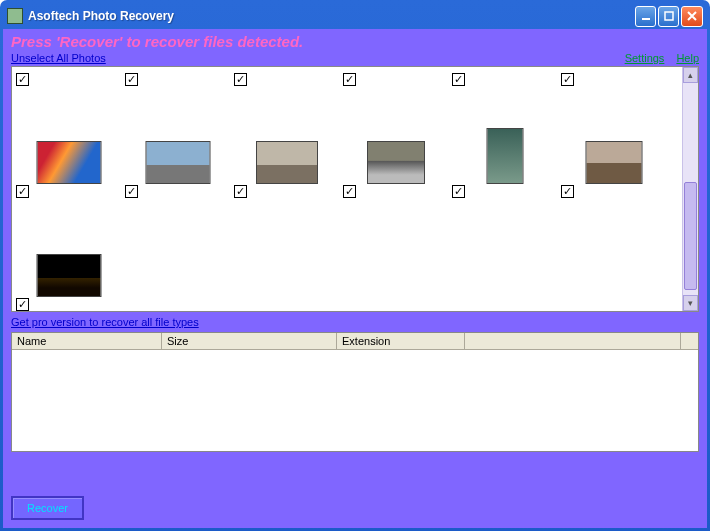 Image resolution: width=710 pixels, height=531 pixels. What do you see at coordinates (690, 236) in the screenshot?
I see `scroll-thumb` at bounding box center [690, 236].